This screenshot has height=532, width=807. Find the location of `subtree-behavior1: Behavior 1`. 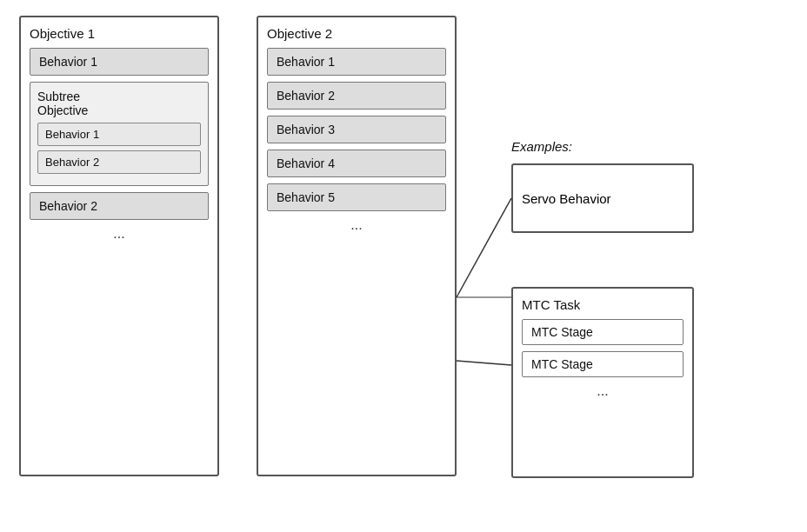

subtree-behavior1: Behavior 1 is located at coordinates (119, 134).